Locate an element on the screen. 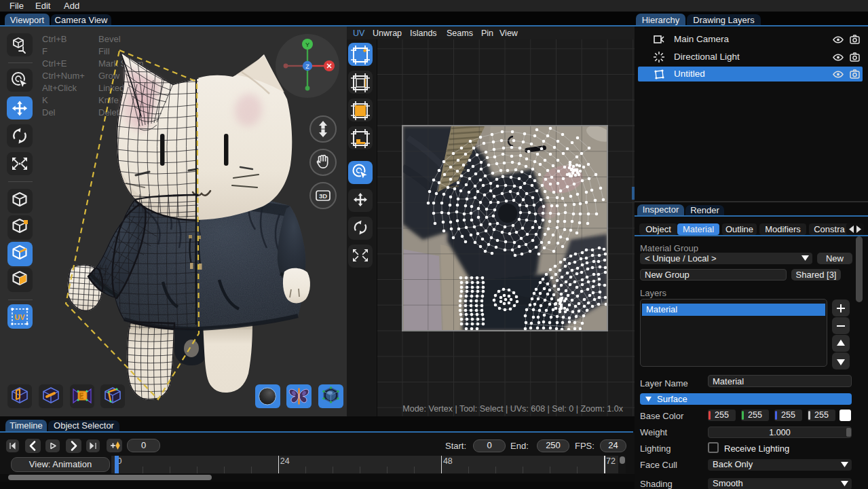 The width and height of the screenshot is (868, 489). svg-text: UV is located at coordinates (20, 317).